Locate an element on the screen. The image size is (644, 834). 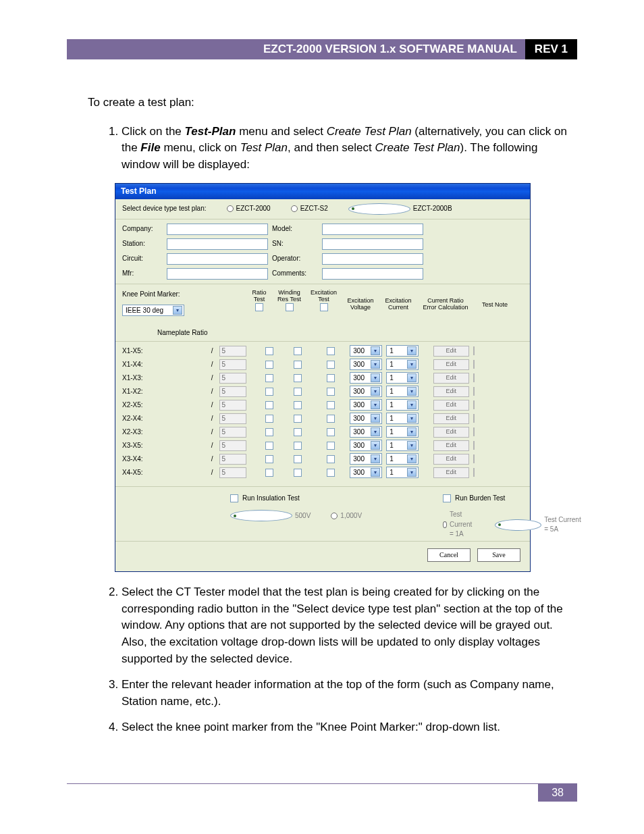
operator-input is located at coordinates (373, 259).